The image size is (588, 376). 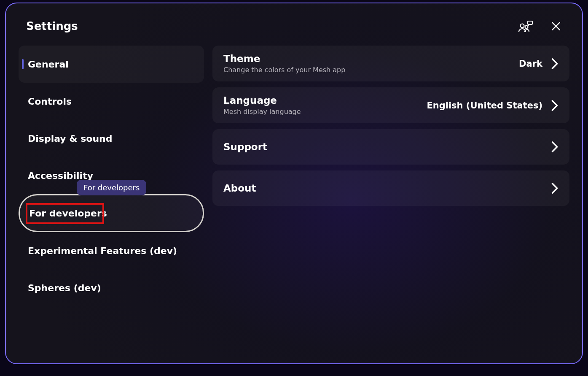 What do you see at coordinates (526, 26) in the screenshot?
I see `people-icon` at bounding box center [526, 26].